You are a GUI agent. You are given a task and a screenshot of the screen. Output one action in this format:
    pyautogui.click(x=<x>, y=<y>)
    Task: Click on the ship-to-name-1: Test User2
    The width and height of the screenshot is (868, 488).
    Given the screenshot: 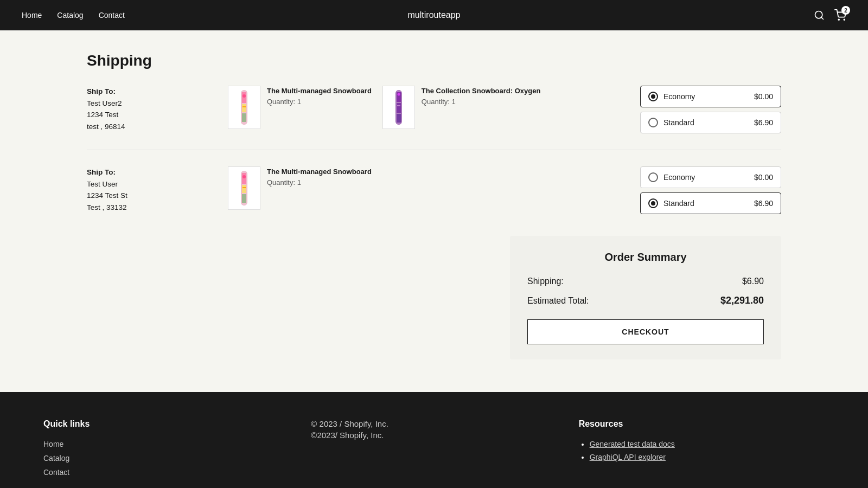 What is the action you would take?
    pyautogui.click(x=157, y=104)
    